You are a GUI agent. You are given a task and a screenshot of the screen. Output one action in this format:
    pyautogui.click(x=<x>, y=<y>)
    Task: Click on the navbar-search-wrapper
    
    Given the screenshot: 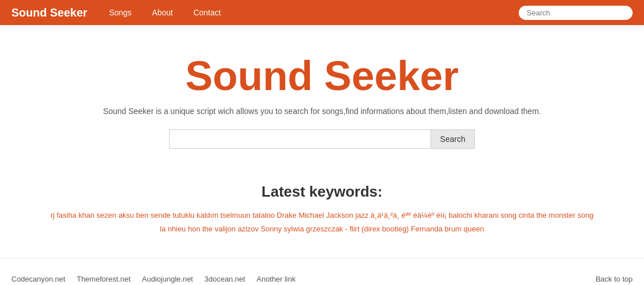 What is the action you would take?
    pyautogui.click(x=576, y=13)
    